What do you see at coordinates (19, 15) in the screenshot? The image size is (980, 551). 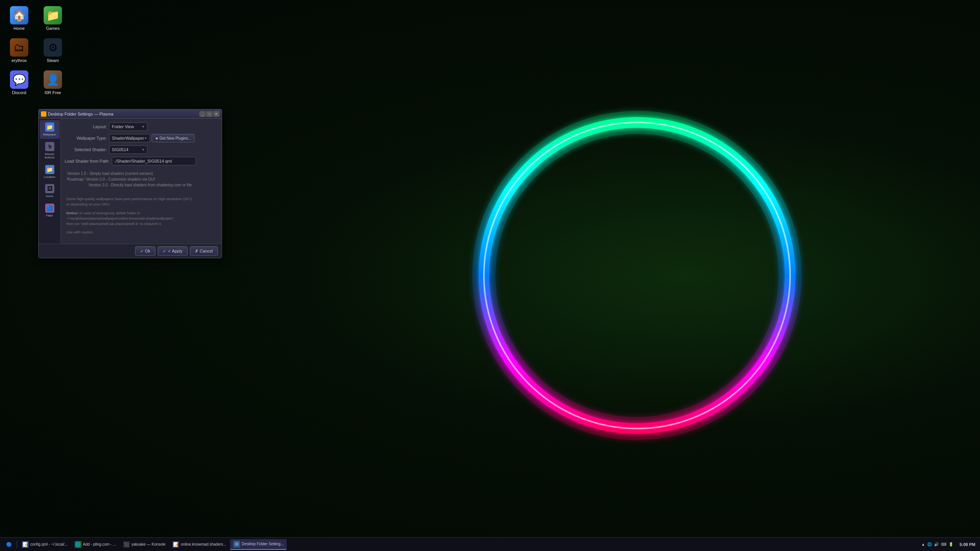 I see `home-icon: 🏠` at bounding box center [19, 15].